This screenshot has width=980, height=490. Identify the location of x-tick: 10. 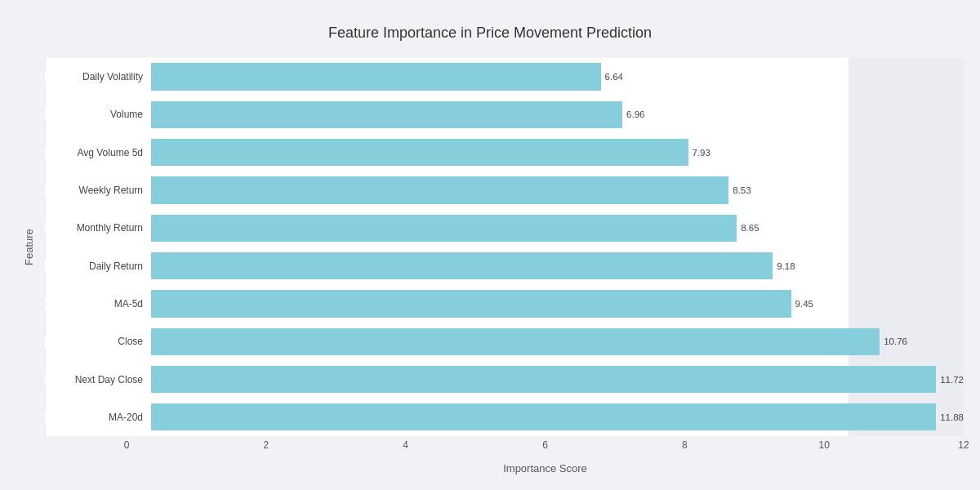
(823, 445).